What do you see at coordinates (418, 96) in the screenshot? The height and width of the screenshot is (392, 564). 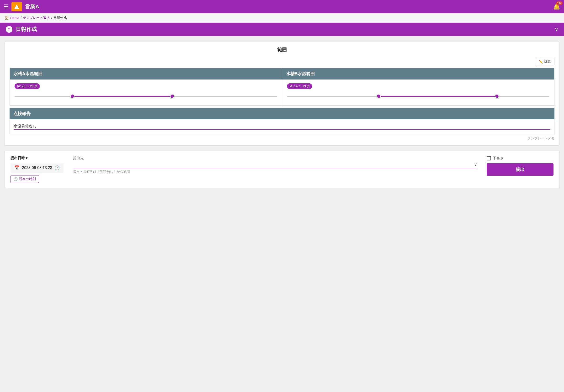 I see `tank-b-track` at bounding box center [418, 96].